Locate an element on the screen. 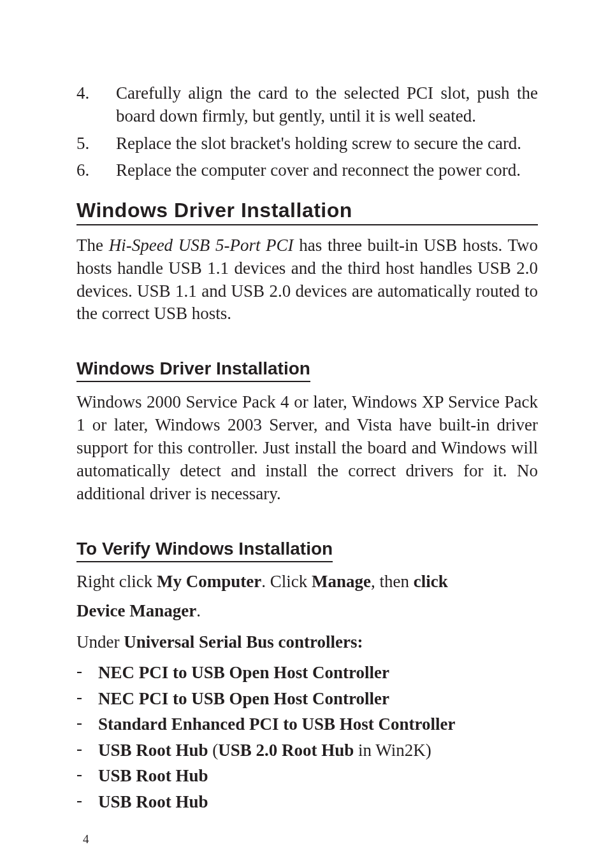  subheading-windows-driver-installation: Windows Driver Installation is located at coordinates (194, 371).